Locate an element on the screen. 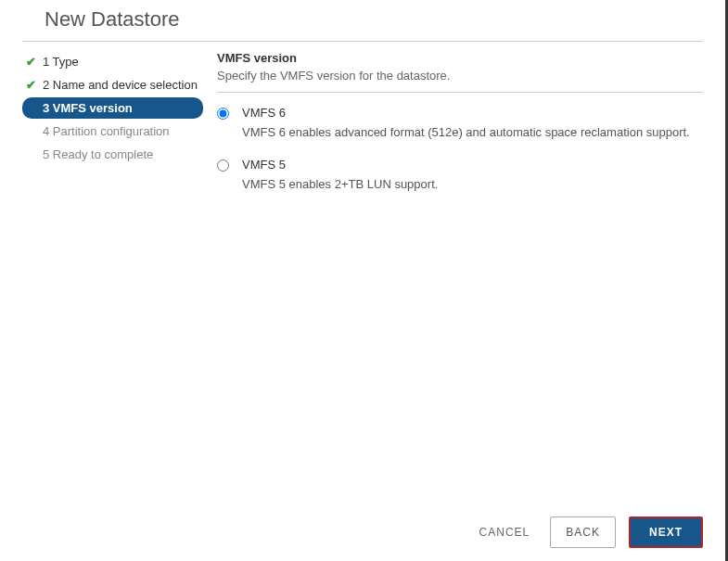  wizard-step-type: ✔ 1 Type is located at coordinates (113, 61).